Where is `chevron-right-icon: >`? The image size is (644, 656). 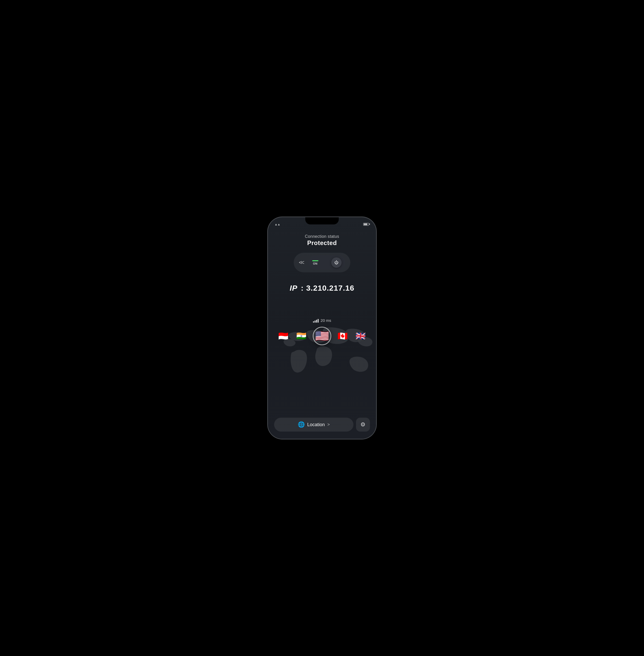
chevron-right-icon: > is located at coordinates (329, 425).